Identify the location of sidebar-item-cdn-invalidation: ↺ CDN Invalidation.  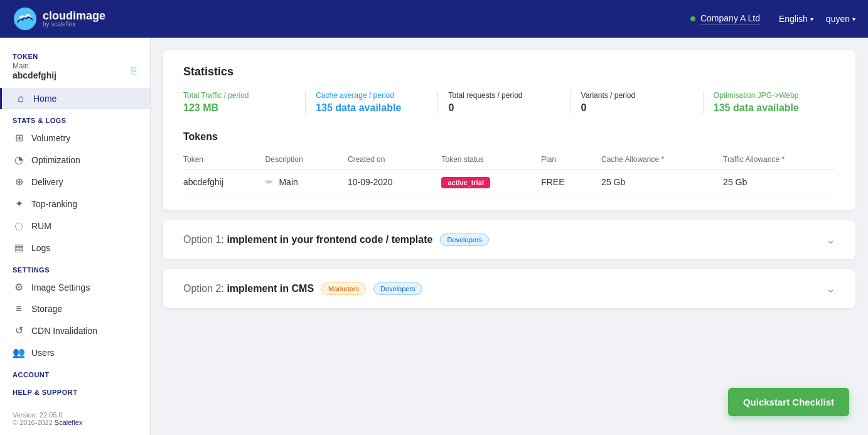
(75, 330).